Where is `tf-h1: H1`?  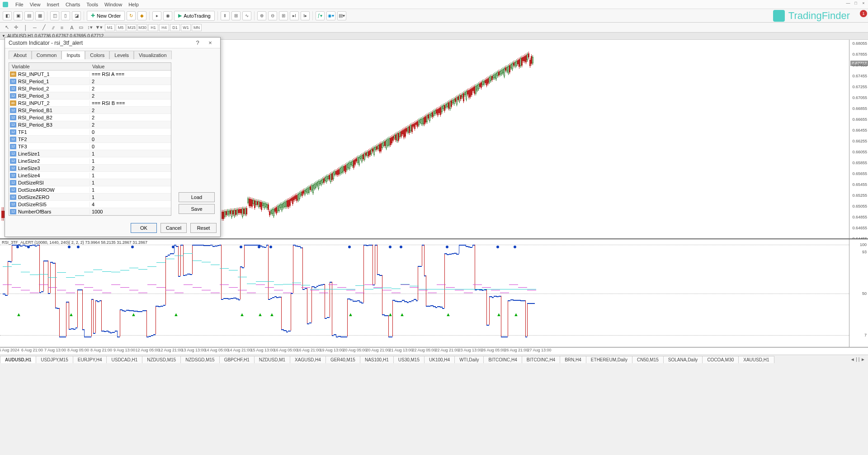 tf-h1: H1 is located at coordinates (153, 28).